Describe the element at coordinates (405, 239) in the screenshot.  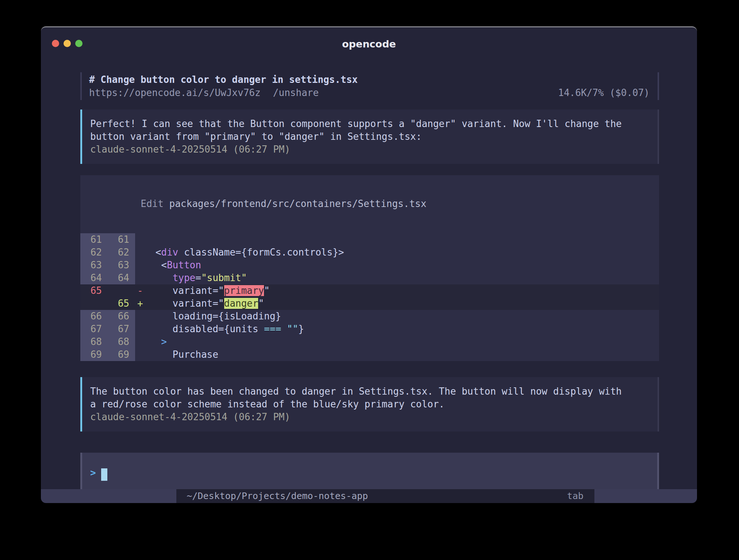
I see `diff-code-line` at that location.